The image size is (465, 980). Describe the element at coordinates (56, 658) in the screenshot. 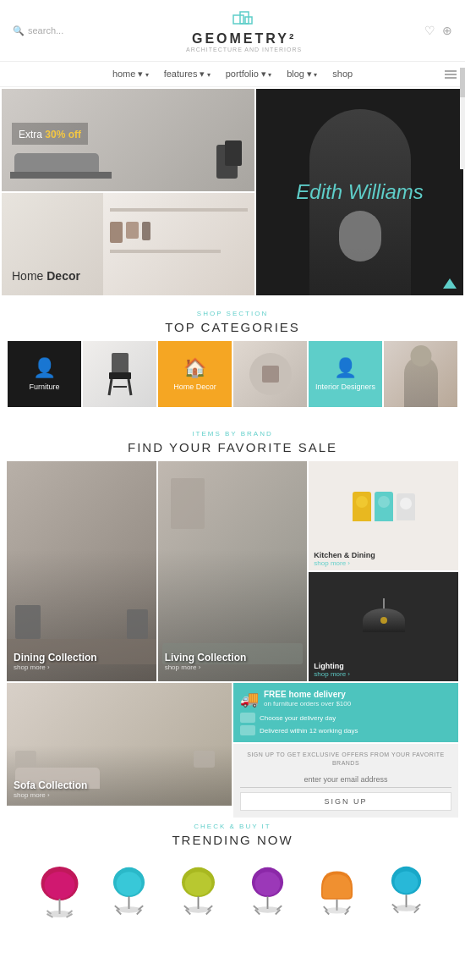

I see `dining-label: Dining Collection` at that location.